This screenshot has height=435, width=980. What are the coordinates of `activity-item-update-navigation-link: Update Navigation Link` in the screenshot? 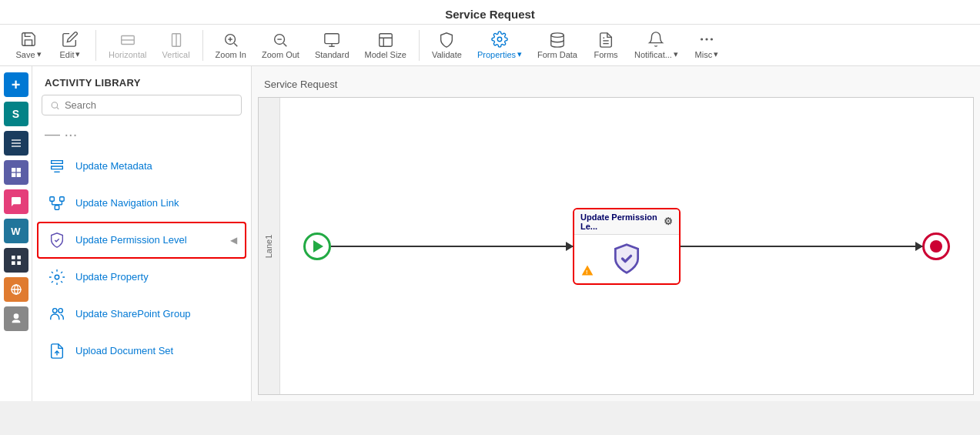 It's located at (142, 203).